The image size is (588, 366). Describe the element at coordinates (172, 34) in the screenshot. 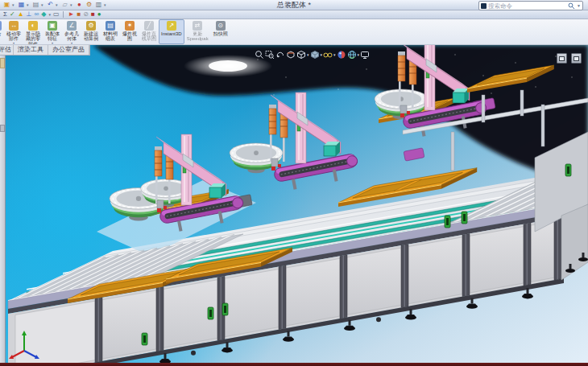

I see `button-label: Instant3D` at that location.